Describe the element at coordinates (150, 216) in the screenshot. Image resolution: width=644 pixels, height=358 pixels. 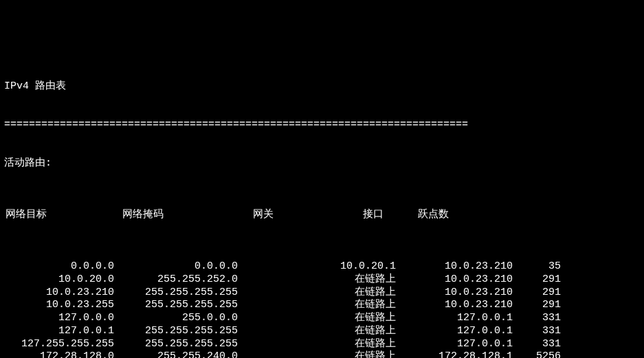
I see `header-mask: 网络掩码` at that location.